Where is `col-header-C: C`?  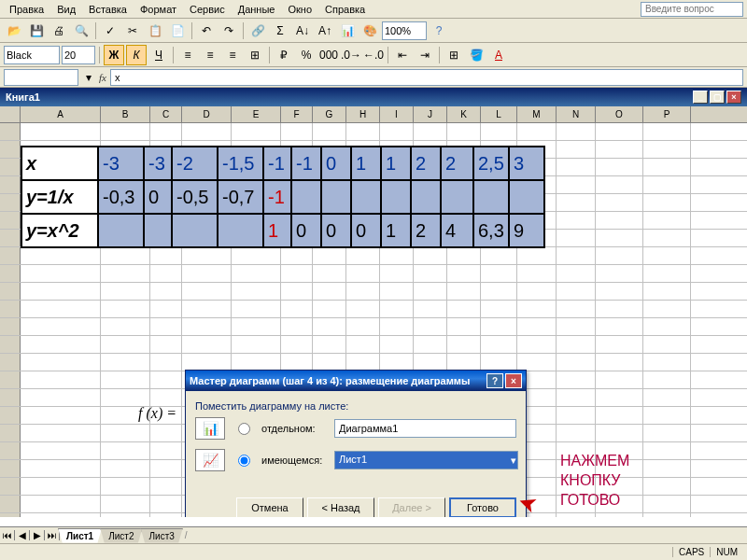
col-header-C: C is located at coordinates (166, 114).